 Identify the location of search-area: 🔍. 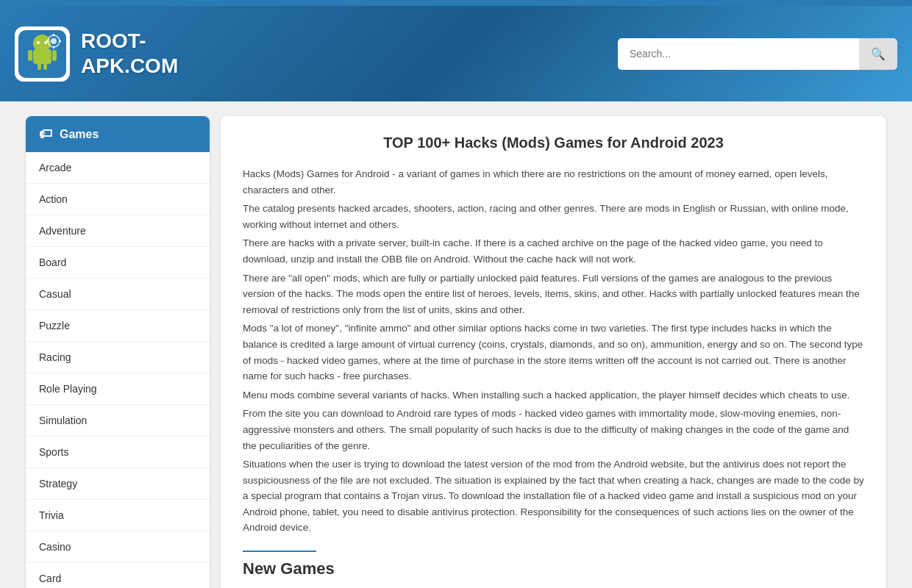
(758, 54).